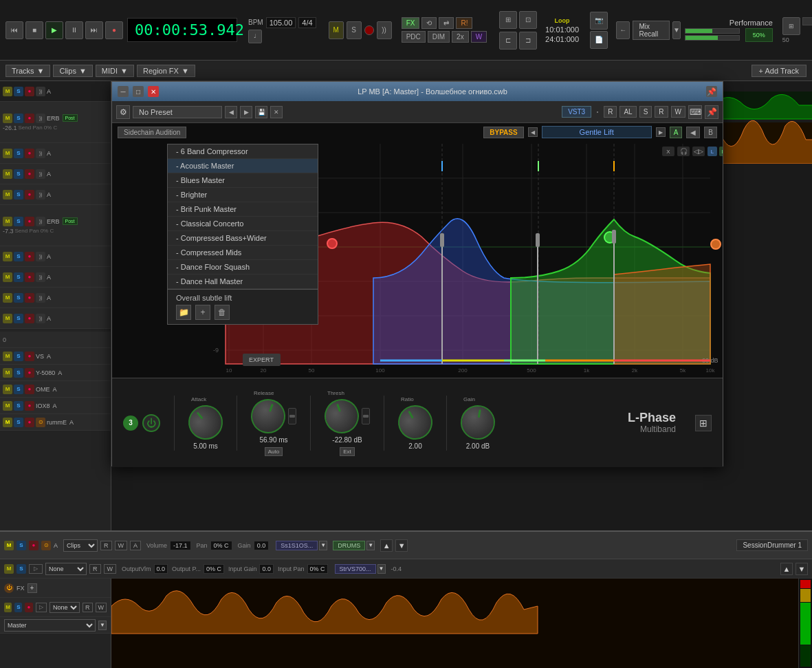 Image resolution: width=812 pixels, height=668 pixels. Describe the element at coordinates (414, 37) in the screenshot. I see `pdc-button: PDC` at that location.